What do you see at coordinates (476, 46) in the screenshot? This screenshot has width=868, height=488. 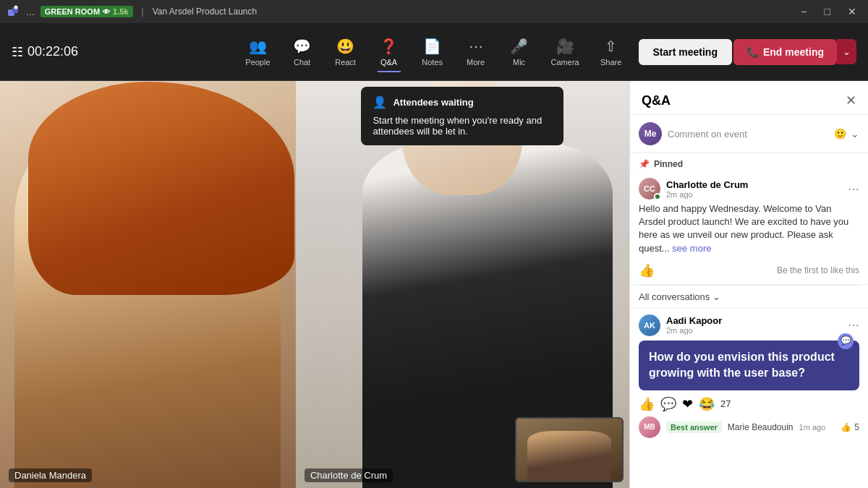 I see `more-icon: ⋯` at bounding box center [476, 46].